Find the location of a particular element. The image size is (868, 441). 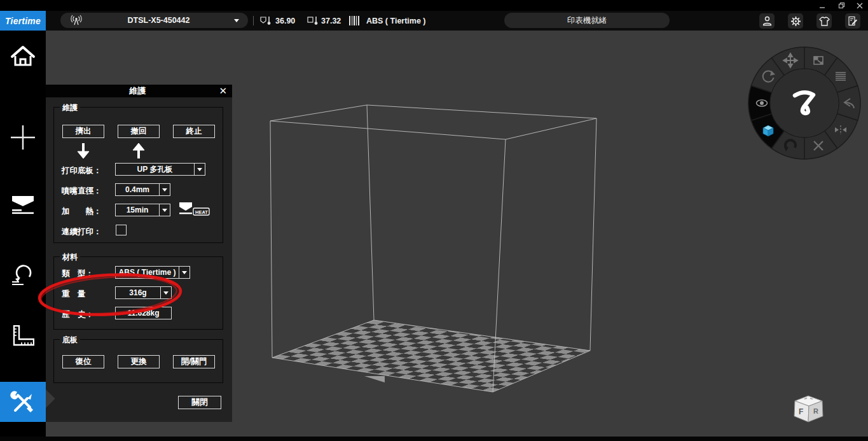

home-icon is located at coordinates (23, 56).